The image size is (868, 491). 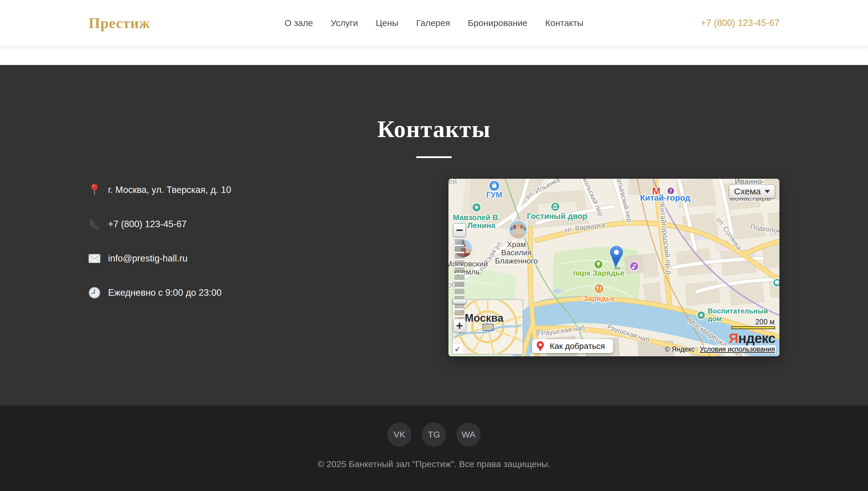 What do you see at coordinates (468, 435) in the screenshot?
I see `social-wa: WA` at bounding box center [468, 435].